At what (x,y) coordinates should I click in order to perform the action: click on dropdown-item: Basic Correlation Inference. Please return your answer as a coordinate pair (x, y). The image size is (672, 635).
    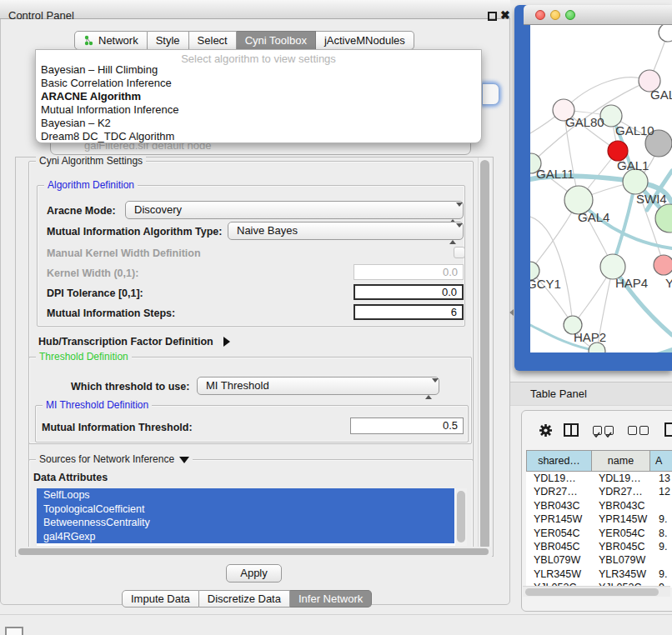
    Looking at the image, I should click on (107, 83).